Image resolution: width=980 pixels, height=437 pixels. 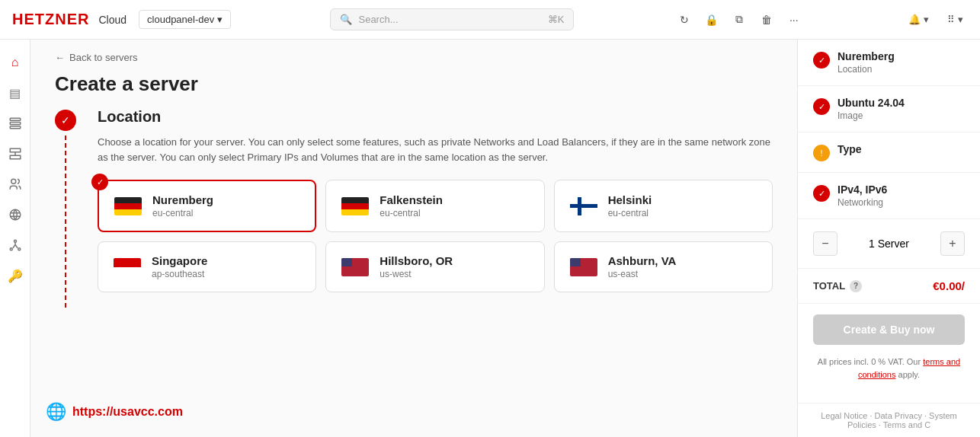 I want to click on notifications-btn: 🔔 ▾, so click(x=919, y=20).